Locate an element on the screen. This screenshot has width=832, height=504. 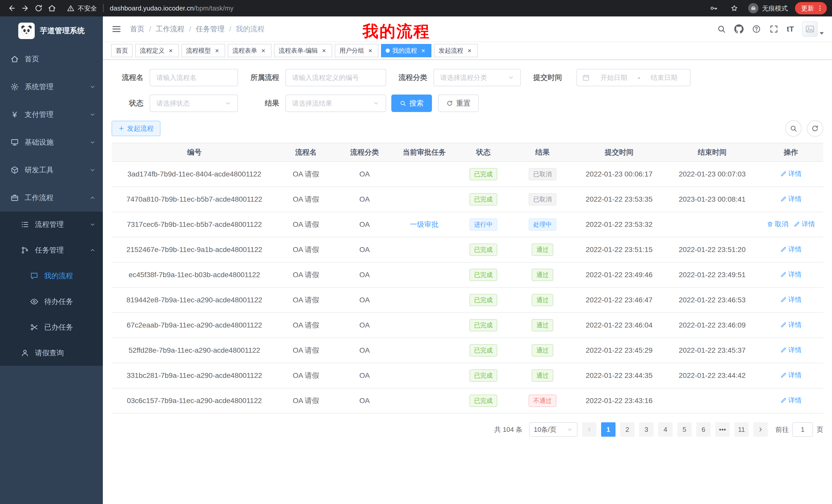
pagination-ellipsis: ••• is located at coordinates (723, 429).